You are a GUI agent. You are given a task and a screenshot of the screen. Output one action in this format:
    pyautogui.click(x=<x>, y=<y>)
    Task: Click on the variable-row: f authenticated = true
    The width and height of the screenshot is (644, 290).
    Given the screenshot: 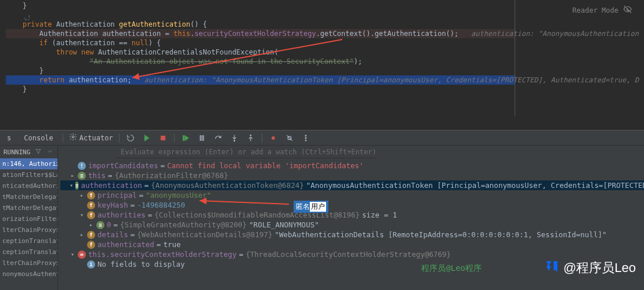 What is the action you would take?
    pyautogui.click(x=352, y=245)
    